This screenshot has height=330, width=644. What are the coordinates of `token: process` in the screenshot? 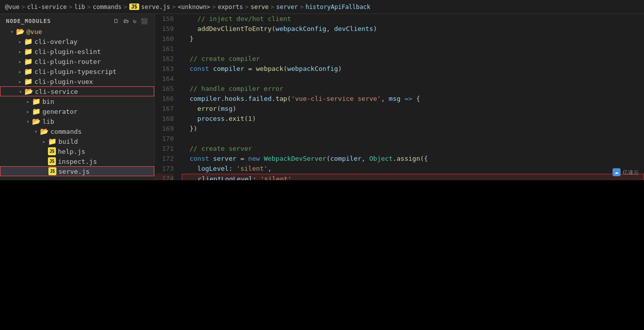 It's located at (203, 119).